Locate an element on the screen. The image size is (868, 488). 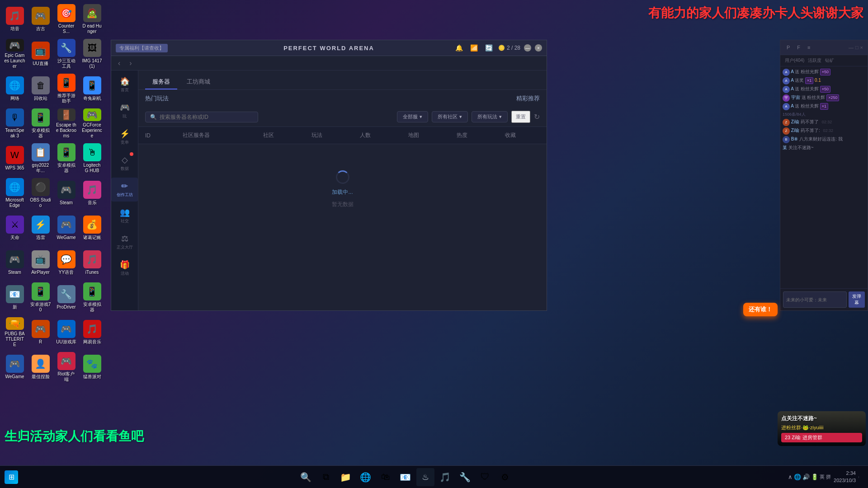
desktop-icon: 🎮 GCForce Experience is located at coordinates (92, 124).